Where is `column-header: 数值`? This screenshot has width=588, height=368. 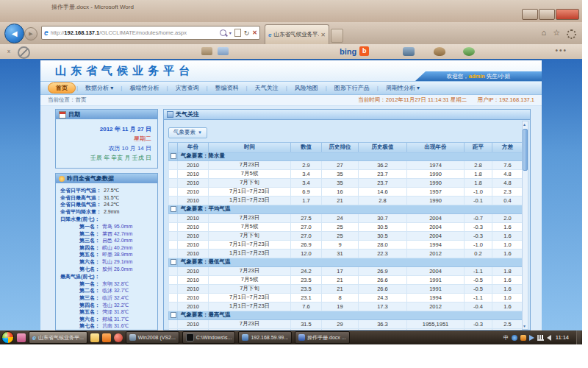 column-header: 数值 is located at coordinates (306, 147).